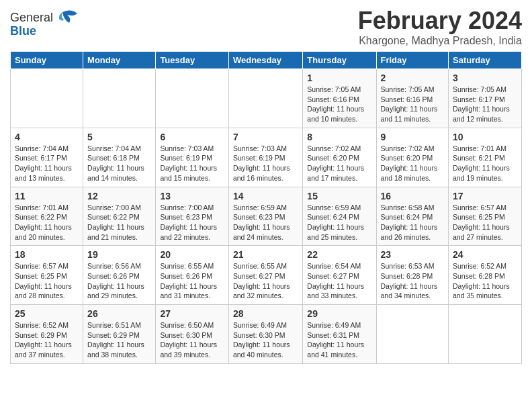  Describe the element at coordinates (485, 157) in the screenshot. I see `calendar-cell: 10Sunrise: 7:01 AM Sunset: 6:21 PM Dayli…` at that location.